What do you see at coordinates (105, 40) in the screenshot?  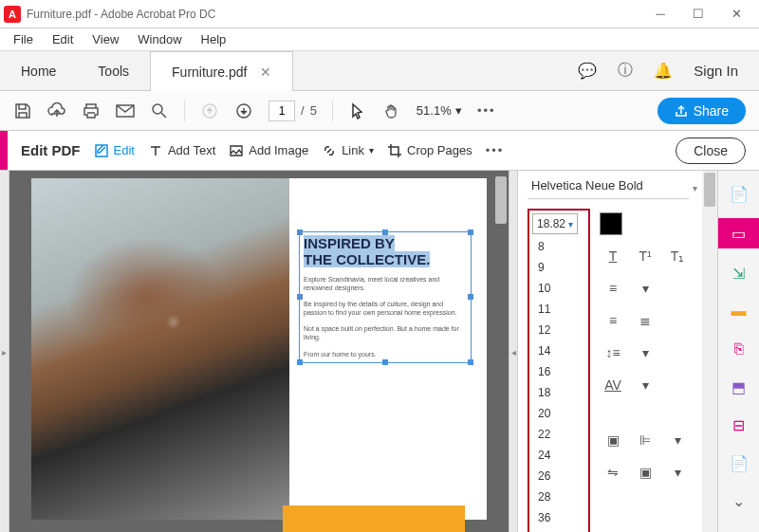 I see `menu-view: View` at bounding box center [105, 40].